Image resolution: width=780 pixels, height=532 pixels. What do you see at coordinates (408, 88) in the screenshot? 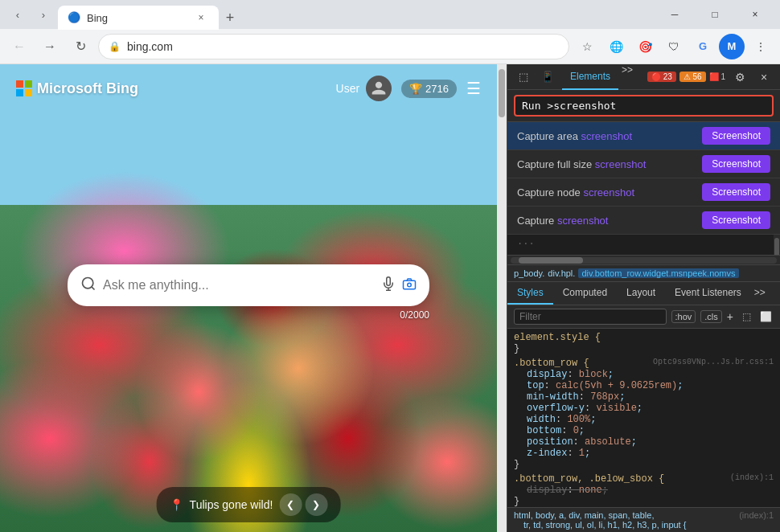
I see `bing-header-right: User 🏆 2716 ☰` at bounding box center [408, 88].